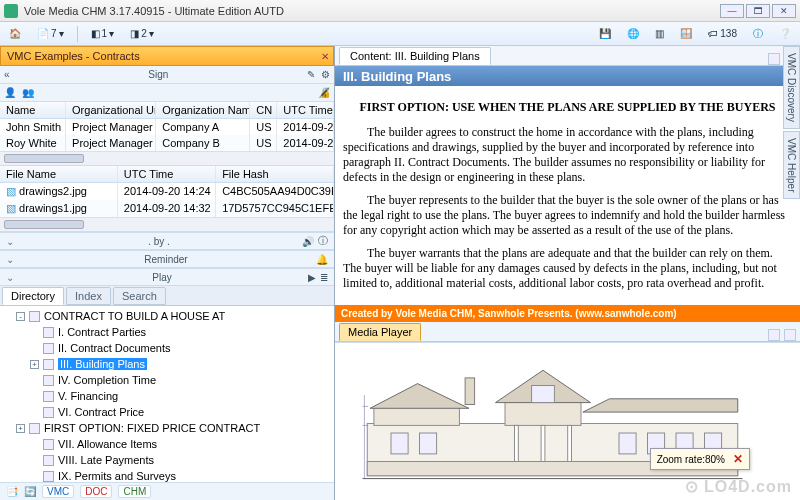  I want to click on tree-node: IV. Completion Time, so click(167, 380).